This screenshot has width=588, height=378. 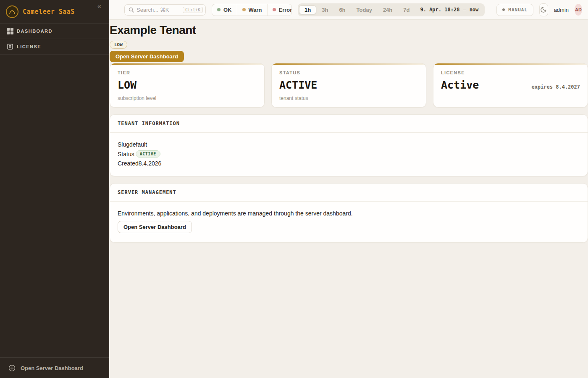 I want to click on page-title: Example Tenant, so click(x=349, y=30).